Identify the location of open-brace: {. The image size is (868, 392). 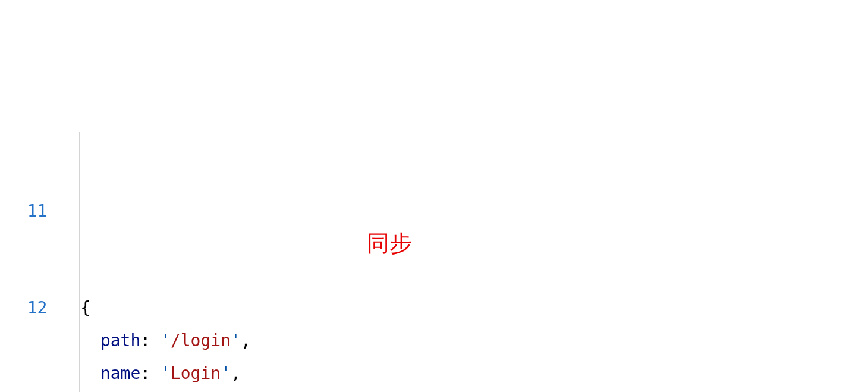
(86, 308).